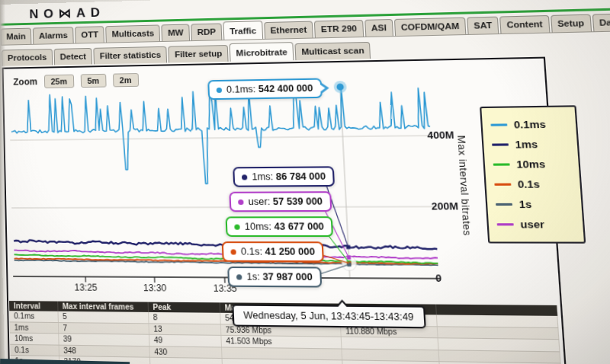 The image size is (610, 364). What do you see at coordinates (90, 34) in the screenshot?
I see `tab-ott: OTT` at bounding box center [90, 34].